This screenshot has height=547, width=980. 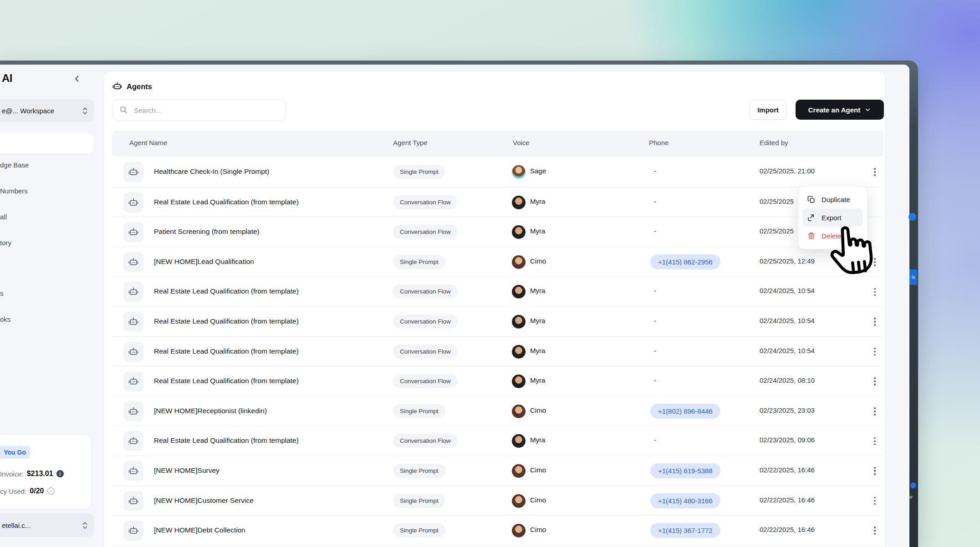 What do you see at coordinates (787, 171) in the screenshot?
I see `edited-date: 02/25/2025, 21:00` at bounding box center [787, 171].